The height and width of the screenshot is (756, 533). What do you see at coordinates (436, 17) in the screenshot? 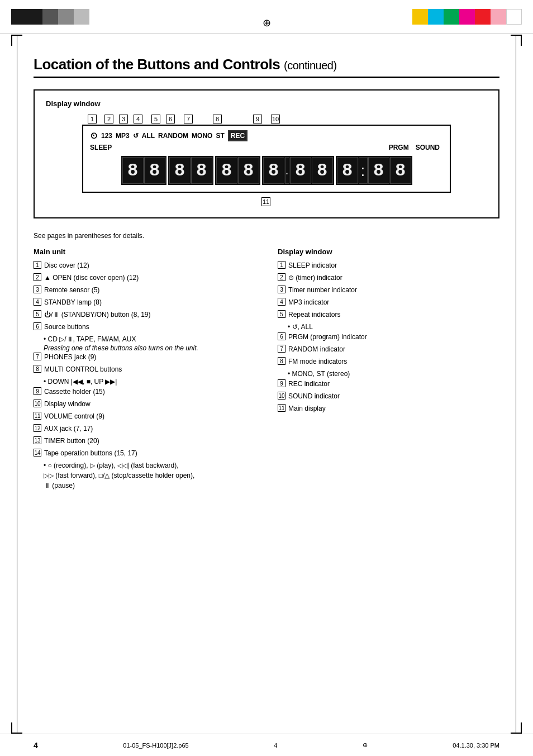
I see `bar-cyan` at bounding box center [436, 17].